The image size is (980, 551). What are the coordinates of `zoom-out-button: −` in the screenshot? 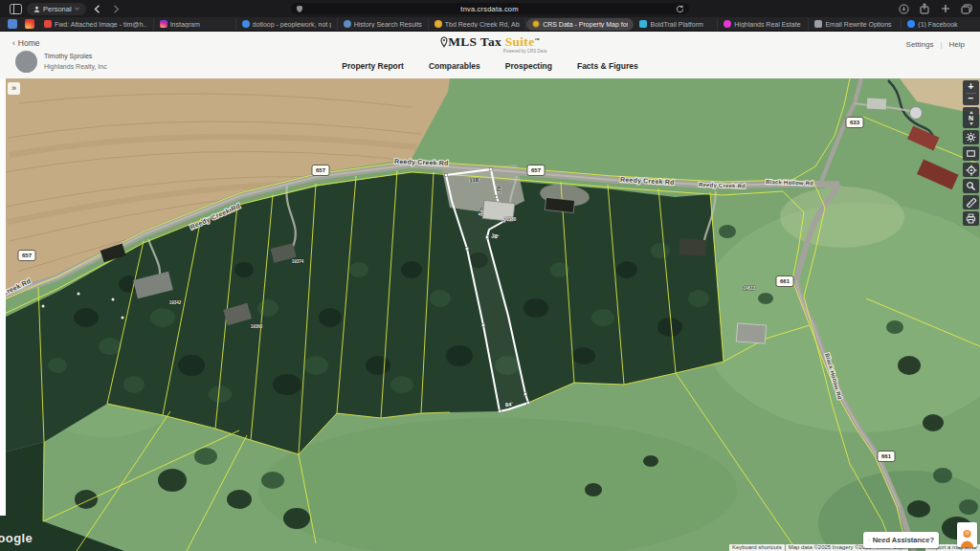 It's located at (970, 99).